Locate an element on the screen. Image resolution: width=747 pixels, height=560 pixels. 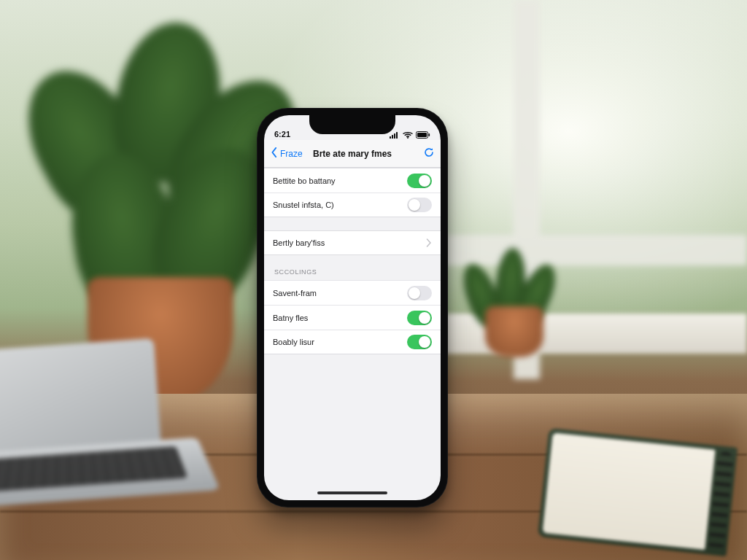
home-indicator is located at coordinates (352, 493).